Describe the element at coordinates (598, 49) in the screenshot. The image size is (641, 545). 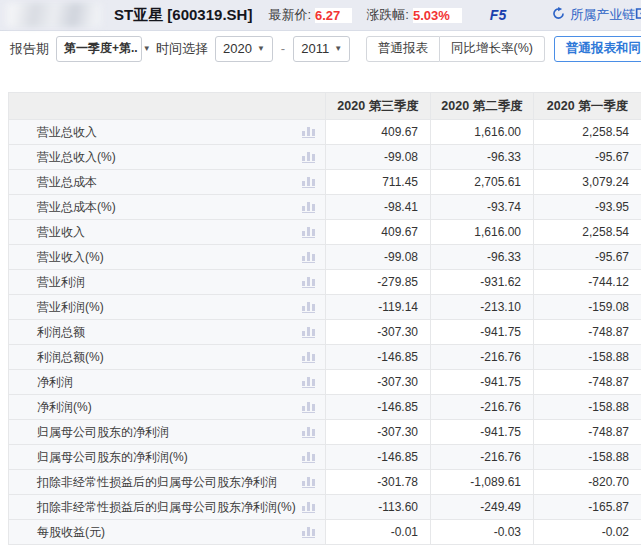
I see `report-and-yoy-button: 普通报表和同比(%)` at that location.